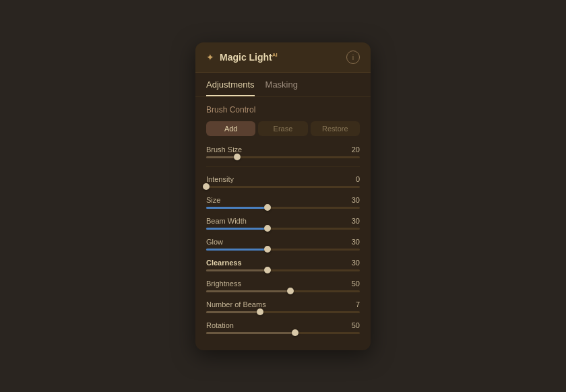 This screenshot has height=392, width=566. Describe the element at coordinates (336, 129) in the screenshot. I see `brush-restore-button: Restore` at that location.